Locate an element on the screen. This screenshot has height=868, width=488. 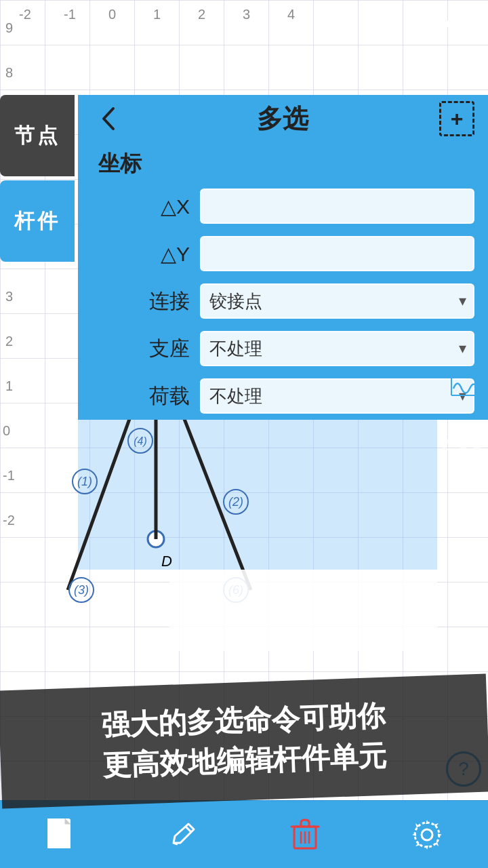
load-label: 荷载 is located at coordinates (146, 396).